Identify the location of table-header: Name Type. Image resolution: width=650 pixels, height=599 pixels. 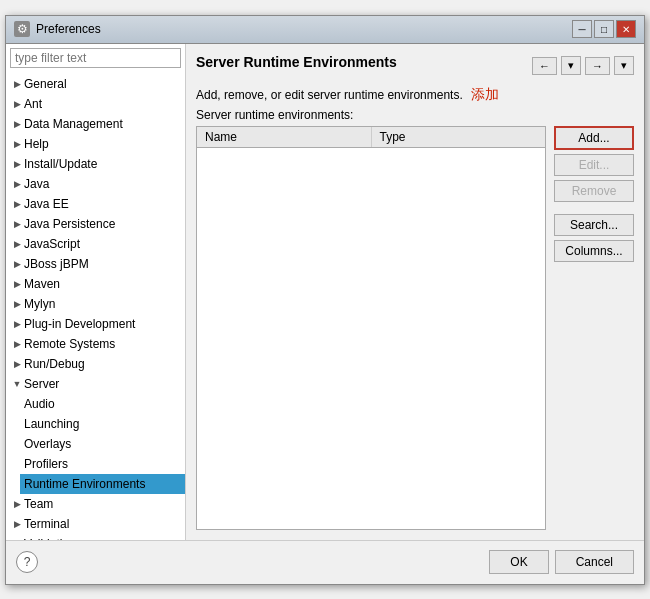
(371, 138).